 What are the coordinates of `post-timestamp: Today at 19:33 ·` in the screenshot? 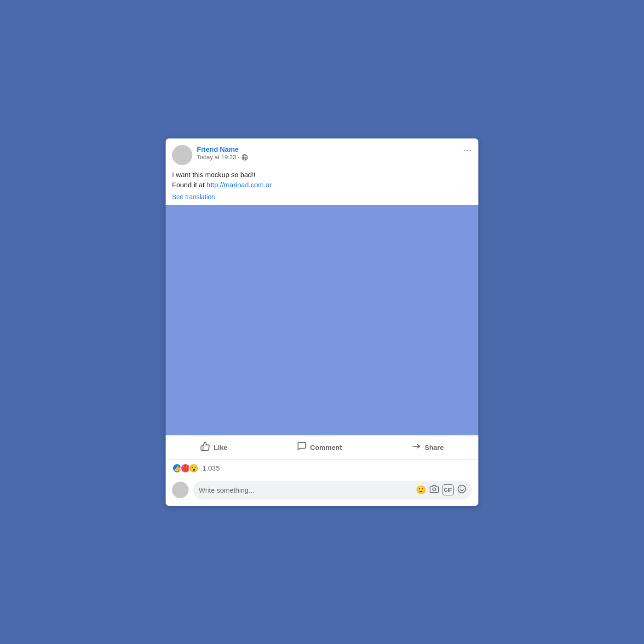 It's located at (218, 157).